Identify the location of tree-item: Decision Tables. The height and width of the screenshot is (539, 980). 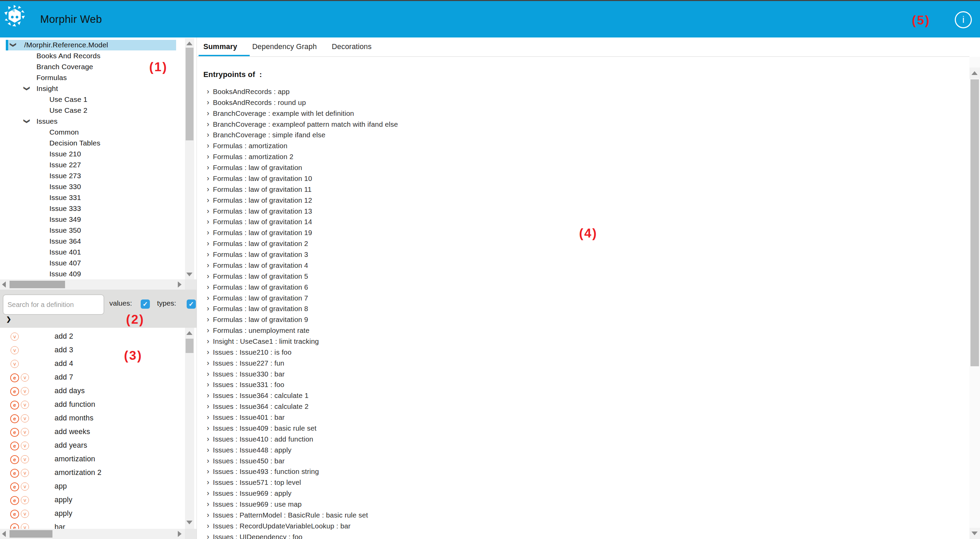
(92, 143).